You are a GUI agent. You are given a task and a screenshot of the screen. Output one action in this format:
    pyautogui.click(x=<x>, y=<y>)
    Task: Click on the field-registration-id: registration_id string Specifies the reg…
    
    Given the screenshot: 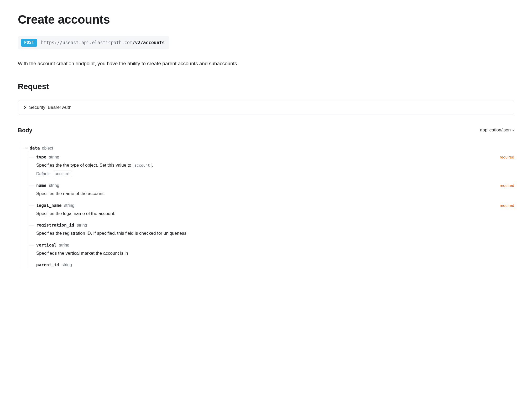 What is the action you would take?
    pyautogui.click(x=272, y=232)
    